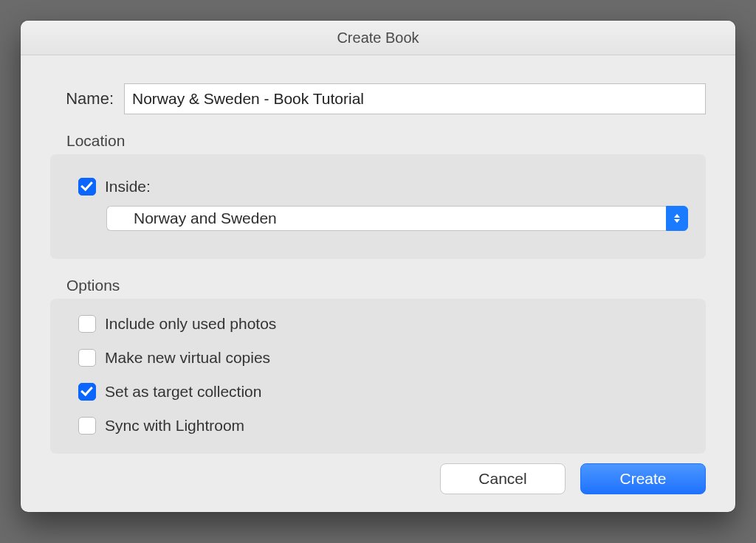 The image size is (756, 543). What do you see at coordinates (502, 479) in the screenshot?
I see `cancel-button-label: Cancel` at bounding box center [502, 479].